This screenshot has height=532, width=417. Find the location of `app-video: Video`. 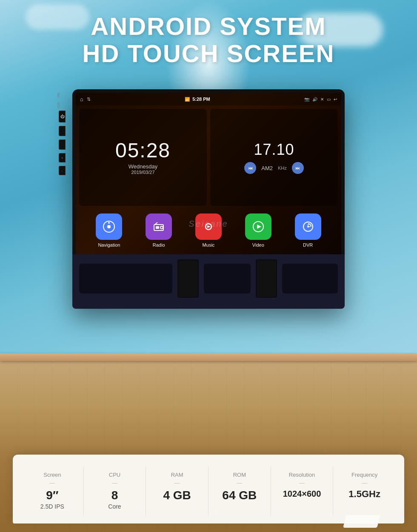

app-video: Video is located at coordinates (258, 230).